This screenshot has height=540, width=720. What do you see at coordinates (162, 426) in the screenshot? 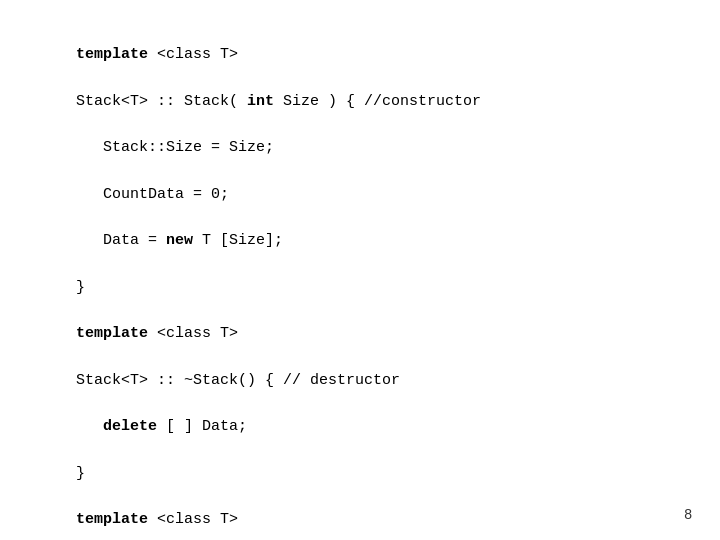
I see `code-line-9: delete [ ] Data;` at bounding box center [162, 426].